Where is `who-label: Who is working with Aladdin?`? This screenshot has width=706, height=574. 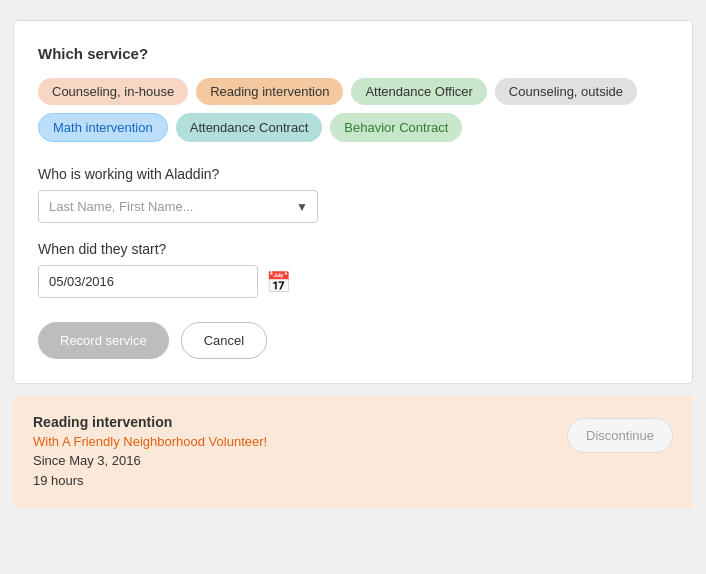
who-label: Who is working with Aladdin? is located at coordinates (353, 174).